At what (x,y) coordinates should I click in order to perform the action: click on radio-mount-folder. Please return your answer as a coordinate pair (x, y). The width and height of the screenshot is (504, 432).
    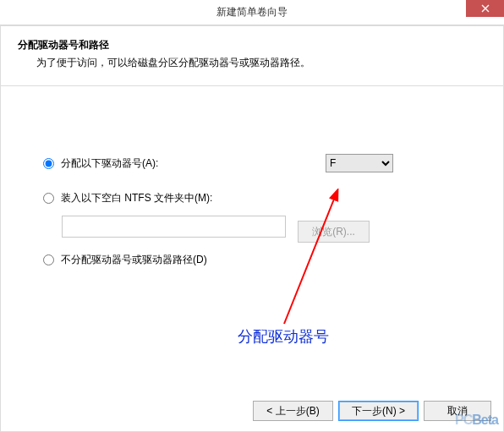
    Looking at the image, I should click on (49, 198).